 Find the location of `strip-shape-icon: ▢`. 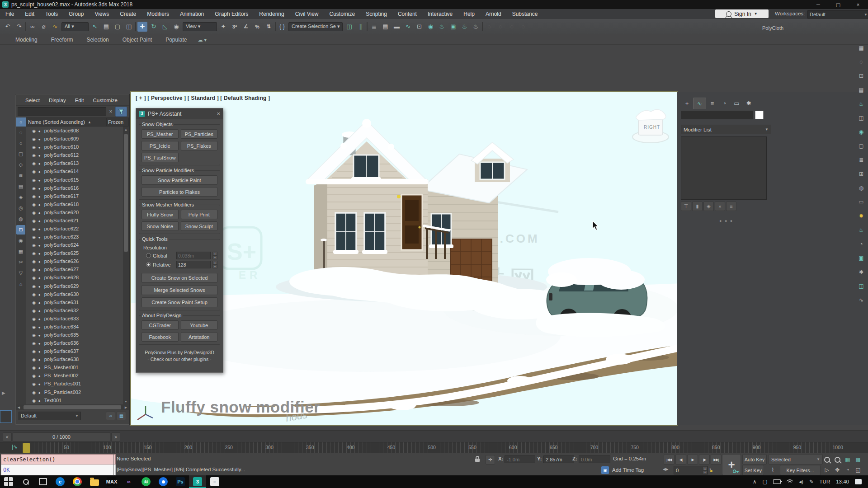

strip-shape-icon: ▢ is located at coordinates (861, 146).